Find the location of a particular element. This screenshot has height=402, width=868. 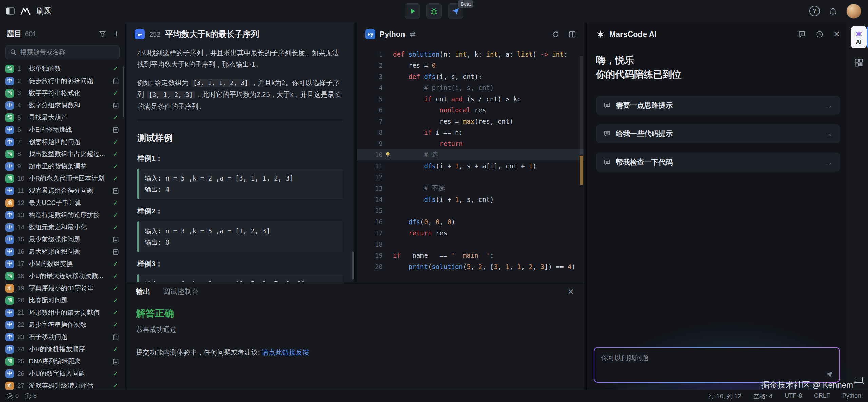

tab-debug-console: 调试控制台 is located at coordinates (181, 292).